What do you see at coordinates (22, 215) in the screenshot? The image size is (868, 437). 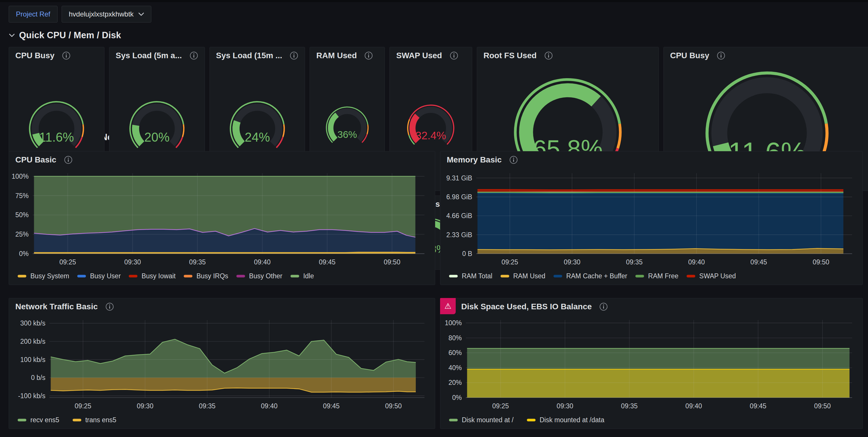 I see `svg-text: 50%` at bounding box center [22, 215].